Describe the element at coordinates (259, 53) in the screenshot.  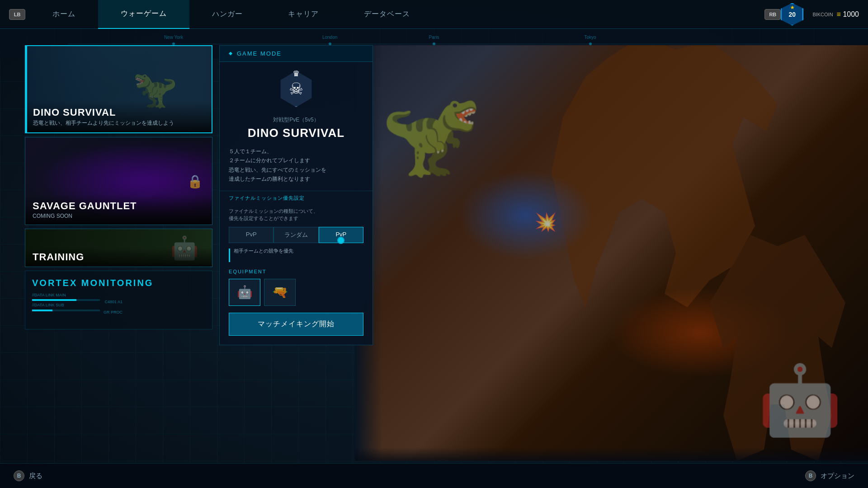
I see `game-mode-header-text: GAME MODE` at that location.